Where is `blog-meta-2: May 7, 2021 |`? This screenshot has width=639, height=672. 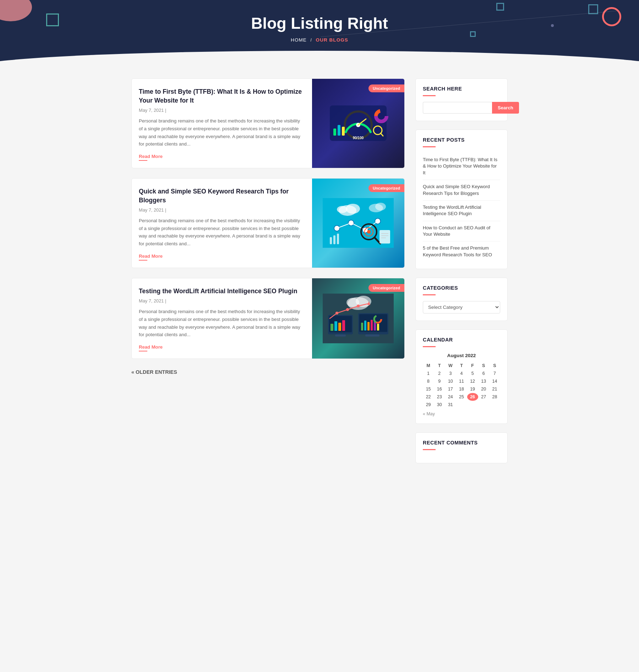
blog-meta-2: May 7, 2021 | is located at coordinates (222, 210).